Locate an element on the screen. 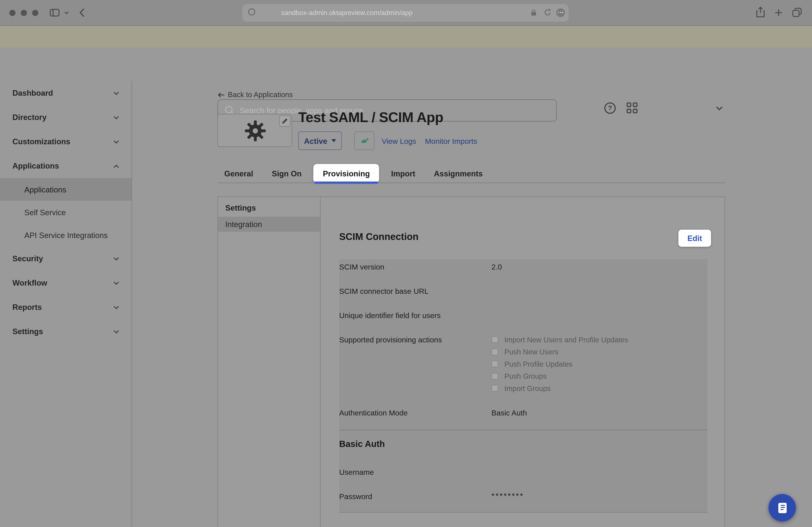 This screenshot has height=527, width=812. tab-sign-on: Sign On is located at coordinates (287, 173).